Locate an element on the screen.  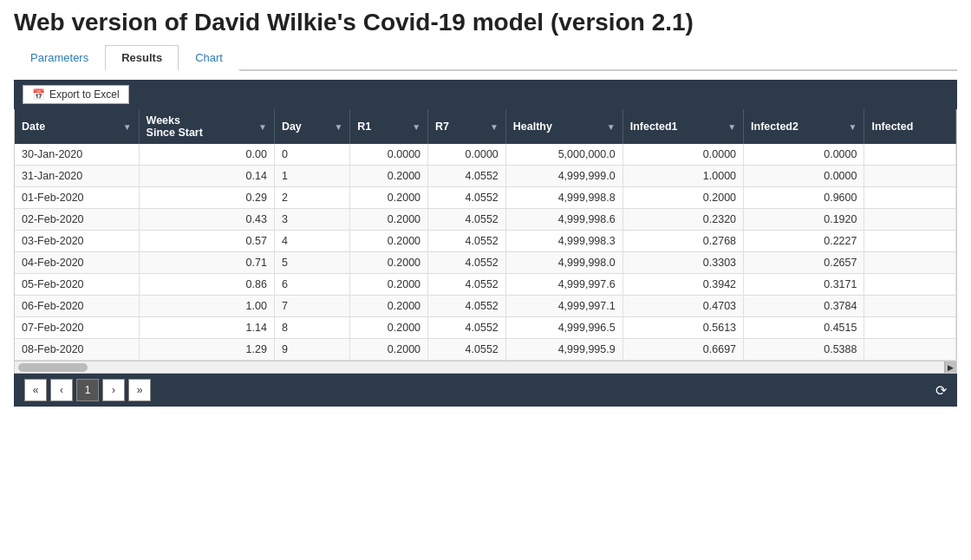
col-infected3: Infected is located at coordinates (910, 127).